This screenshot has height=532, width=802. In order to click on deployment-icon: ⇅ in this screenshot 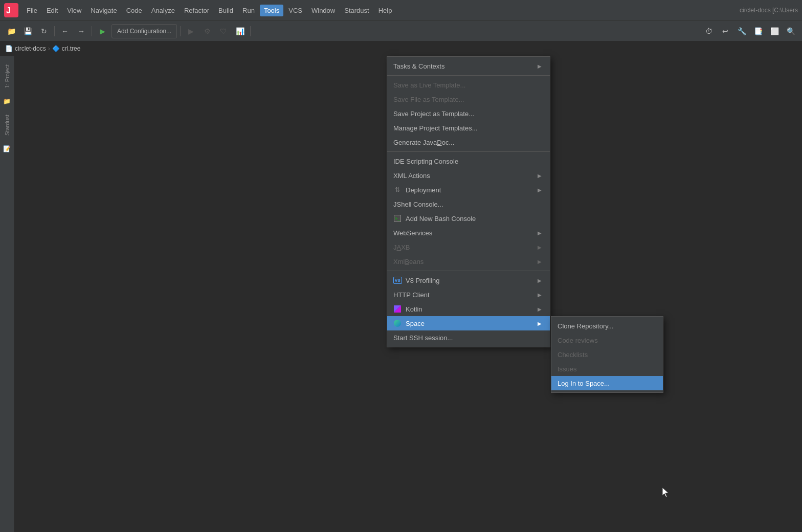, I will do `click(397, 190)`.